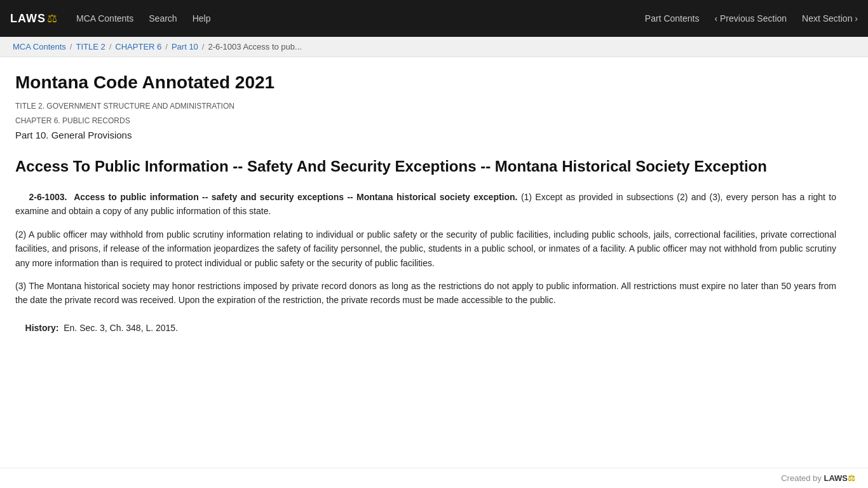  I want to click on nav-right: Part Contents ‹ Previous Section Next Se…, so click(751, 18).